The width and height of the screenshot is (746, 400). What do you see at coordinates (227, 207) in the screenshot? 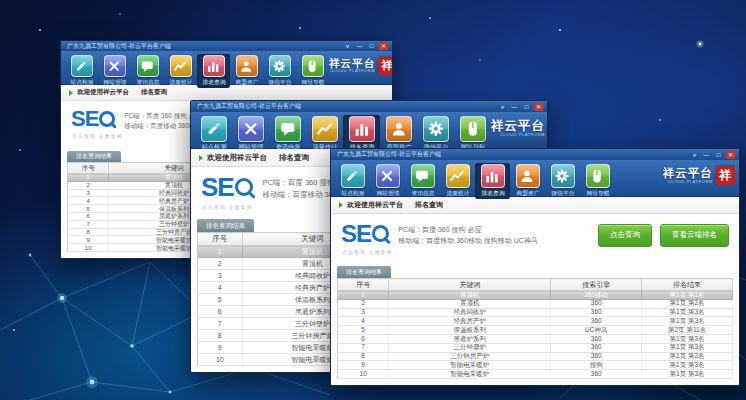
I see `seo-slogan: 点击查询 全面掌握` at bounding box center [227, 207].